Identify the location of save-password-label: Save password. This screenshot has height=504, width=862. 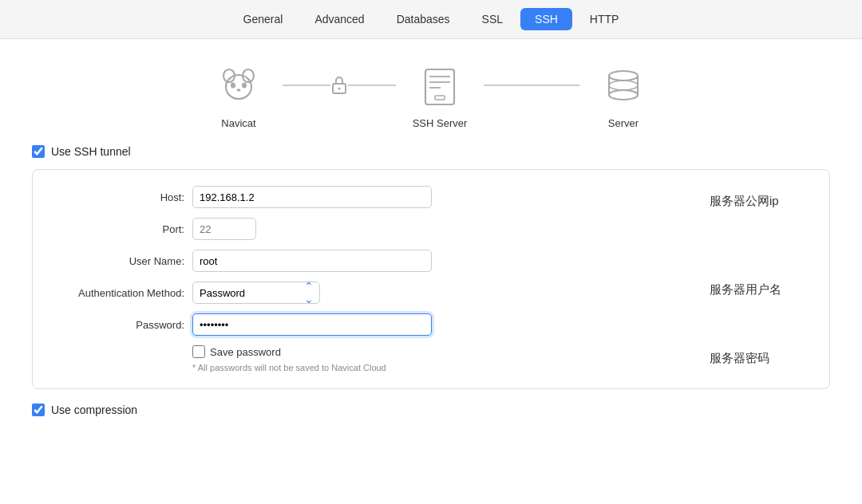
(246, 352).